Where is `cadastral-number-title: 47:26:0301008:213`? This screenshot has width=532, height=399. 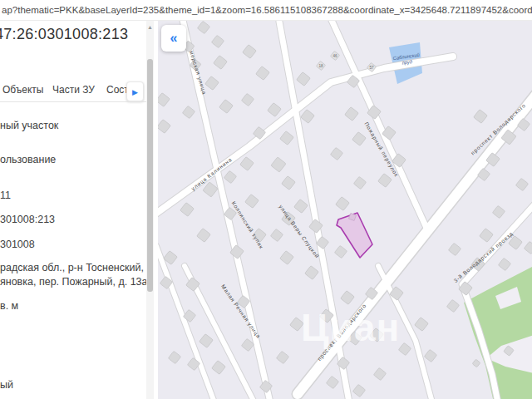 cadastral-number-title: 47:26:0301008:213 is located at coordinates (64, 35).